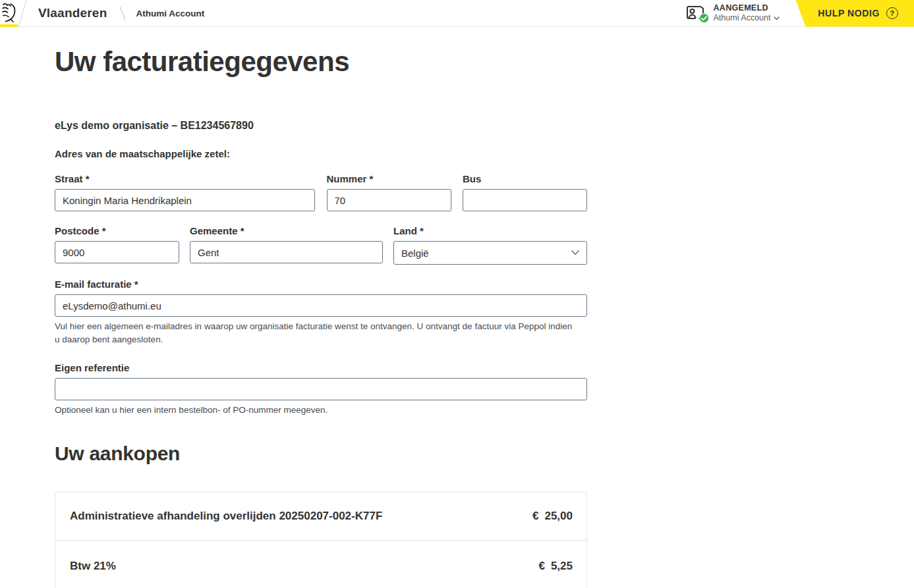  I want to click on address-row-1: Straat * Nummer * Bus, so click(321, 192).